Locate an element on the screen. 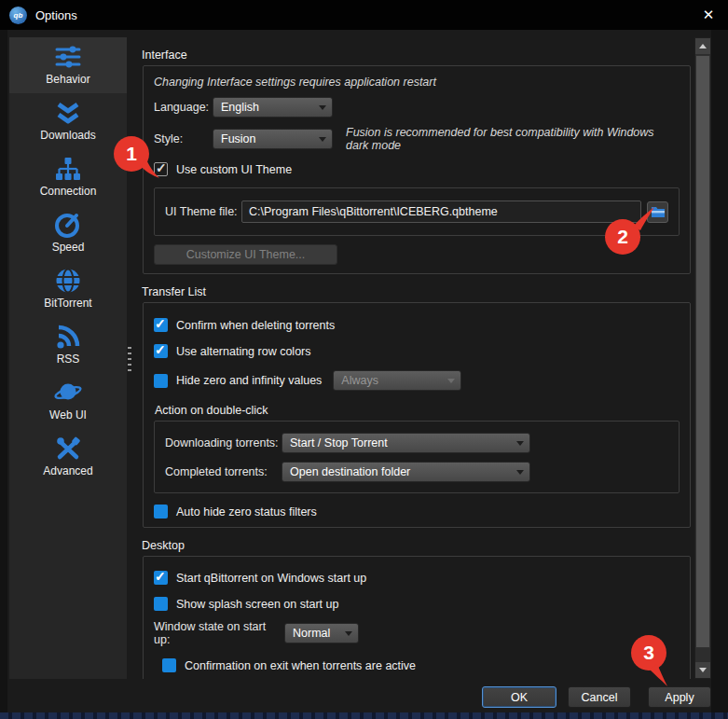  hide-zero-selected-value: Always is located at coordinates (391, 380).